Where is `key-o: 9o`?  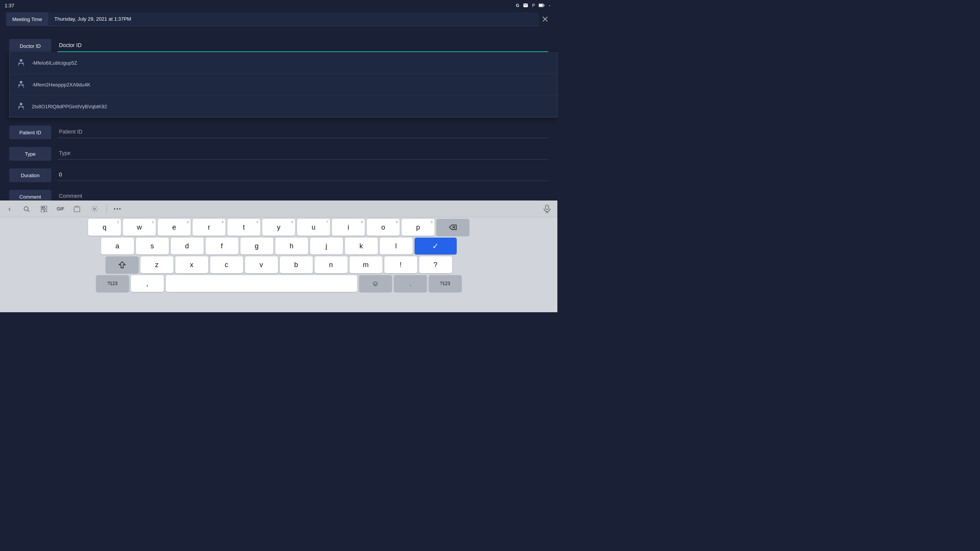
key-o: 9o is located at coordinates (383, 227).